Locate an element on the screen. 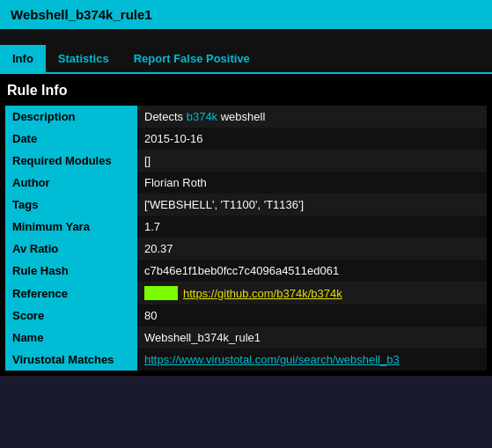 The height and width of the screenshot is (448, 492). field-value-date: 2015-10-16 is located at coordinates (312, 139).